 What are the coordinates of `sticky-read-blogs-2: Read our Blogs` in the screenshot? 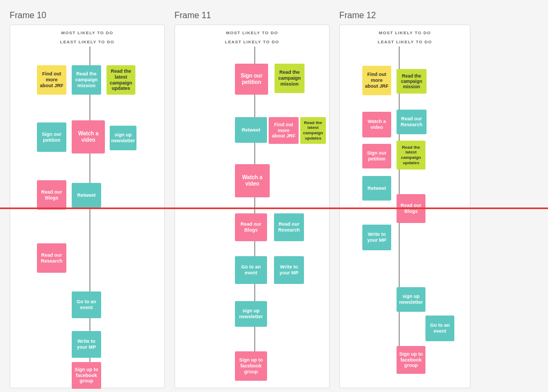 It's located at (251, 227).